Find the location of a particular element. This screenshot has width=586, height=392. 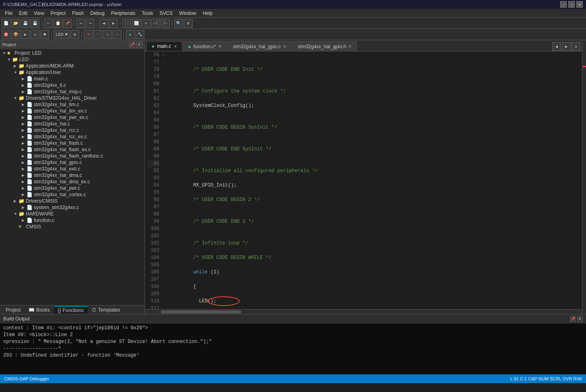

menu-debug: Debug is located at coordinates (97, 13).